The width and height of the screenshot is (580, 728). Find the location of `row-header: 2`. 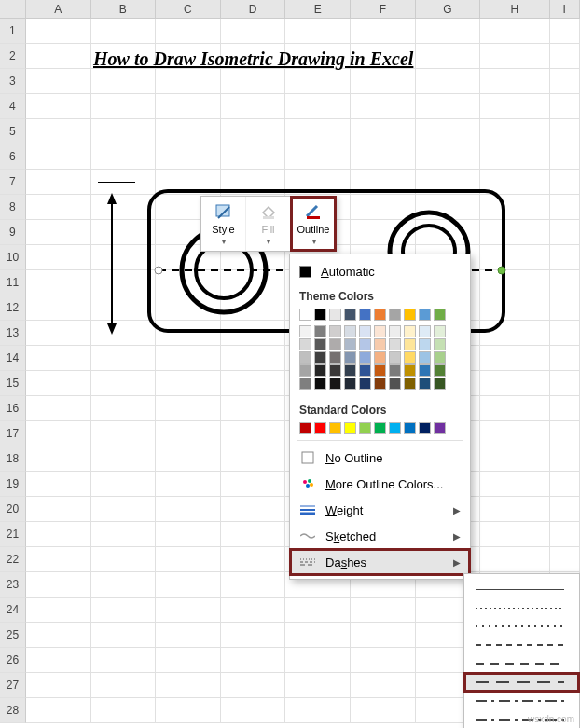

row-header: 2 is located at coordinates (13, 56).